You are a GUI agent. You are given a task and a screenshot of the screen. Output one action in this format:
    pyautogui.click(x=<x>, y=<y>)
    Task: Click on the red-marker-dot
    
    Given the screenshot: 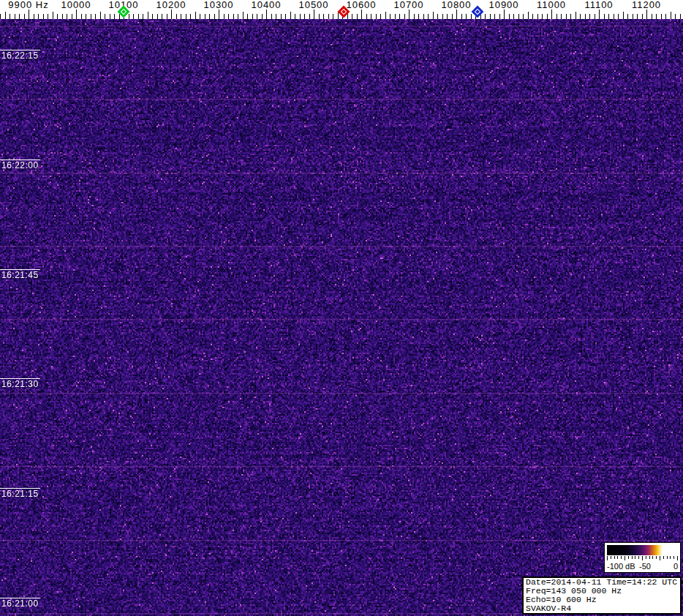 What is the action you would take?
    pyautogui.click(x=344, y=12)
    